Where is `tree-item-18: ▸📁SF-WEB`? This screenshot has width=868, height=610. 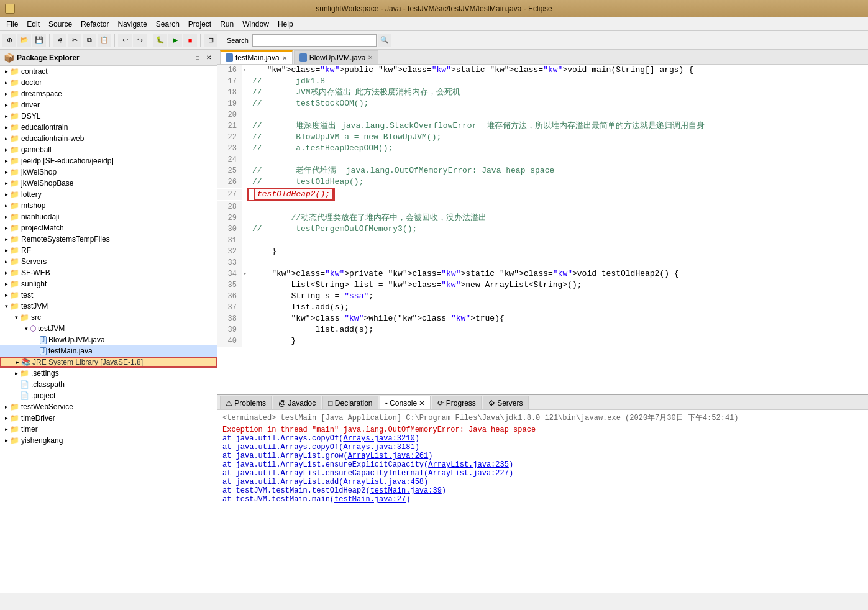 tree-item-18: ▸📁SF-WEB is located at coordinates (108, 273).